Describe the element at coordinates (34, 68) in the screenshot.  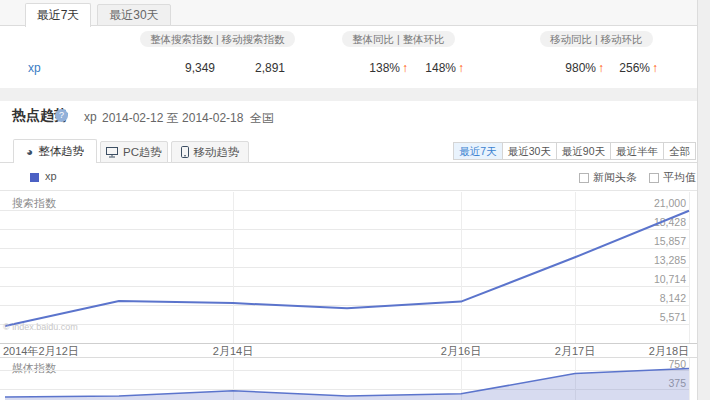
I see `keyword-link: xp` at that location.